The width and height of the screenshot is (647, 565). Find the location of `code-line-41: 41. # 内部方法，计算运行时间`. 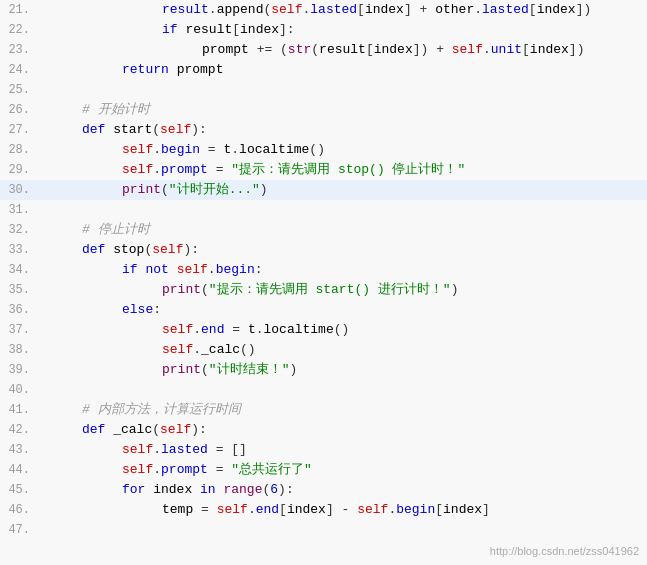

code-line-41: 41. # 内部方法，计算运行时间 is located at coordinates (324, 410).